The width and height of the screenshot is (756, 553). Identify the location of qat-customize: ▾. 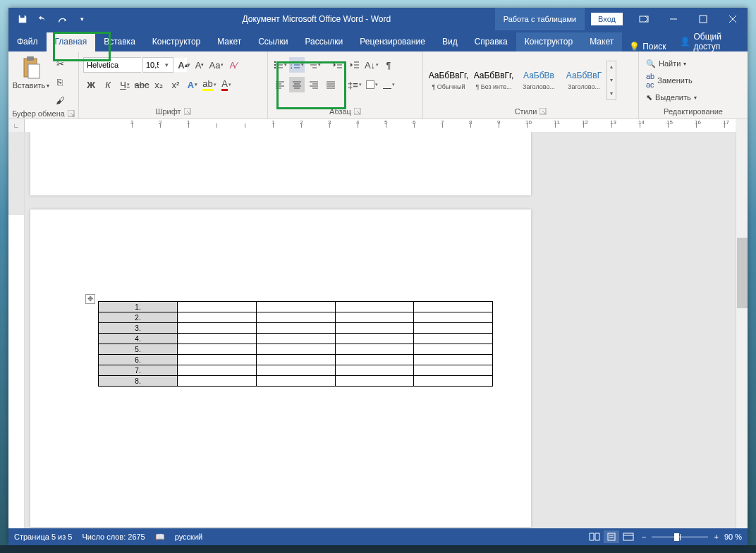
(82, 19).